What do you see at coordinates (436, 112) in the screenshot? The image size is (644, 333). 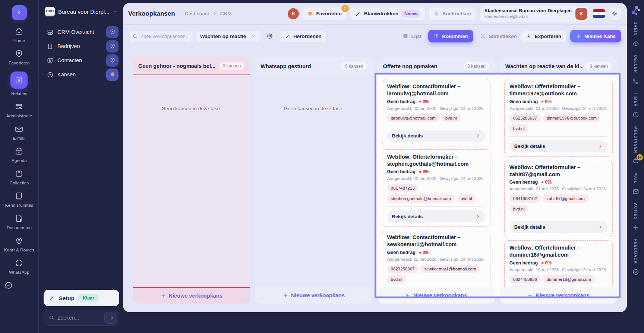 I see `opportunity-card: Webflow: Contactformulier – laronulvq@ho…` at bounding box center [436, 112].